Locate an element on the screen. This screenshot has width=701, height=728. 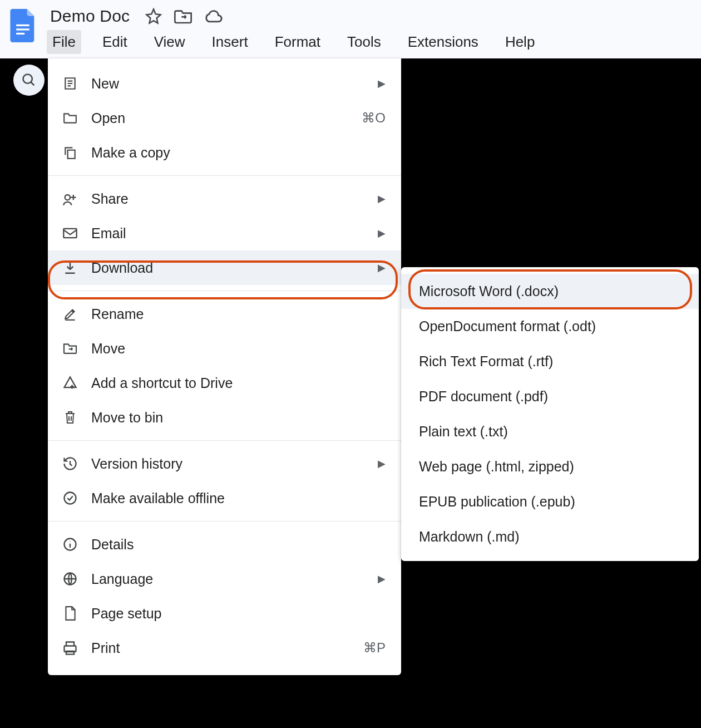
download-option-epub: EPUB publication (.epub) is located at coordinates (550, 502).